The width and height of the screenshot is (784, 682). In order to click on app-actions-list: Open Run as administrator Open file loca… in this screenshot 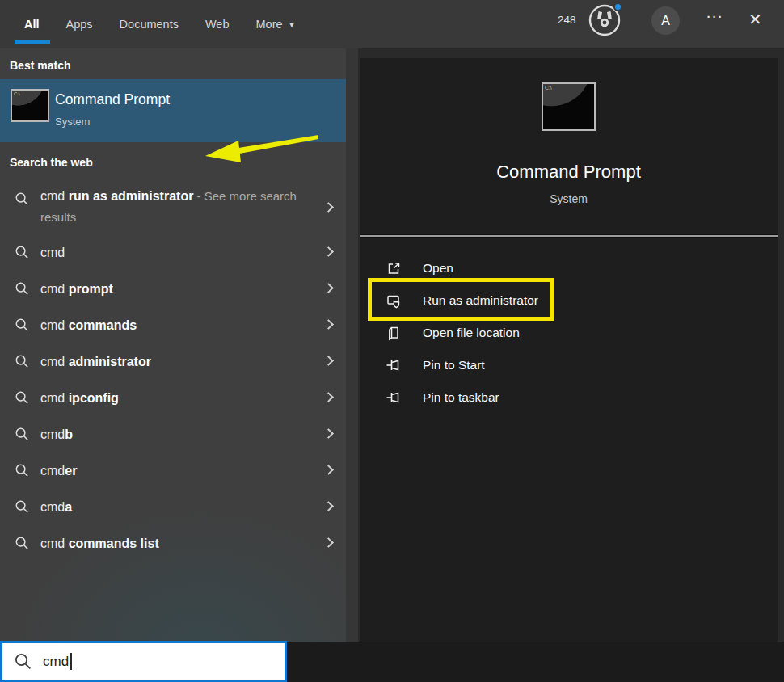, I will do `click(569, 333)`.